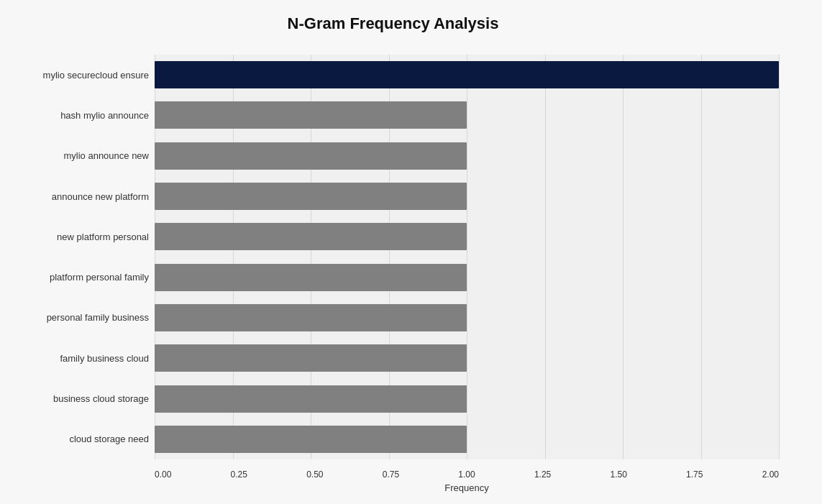 This screenshot has height=504, width=822. Describe the element at coordinates (695, 475) in the screenshot. I see `x-tick: 1.75` at that location.